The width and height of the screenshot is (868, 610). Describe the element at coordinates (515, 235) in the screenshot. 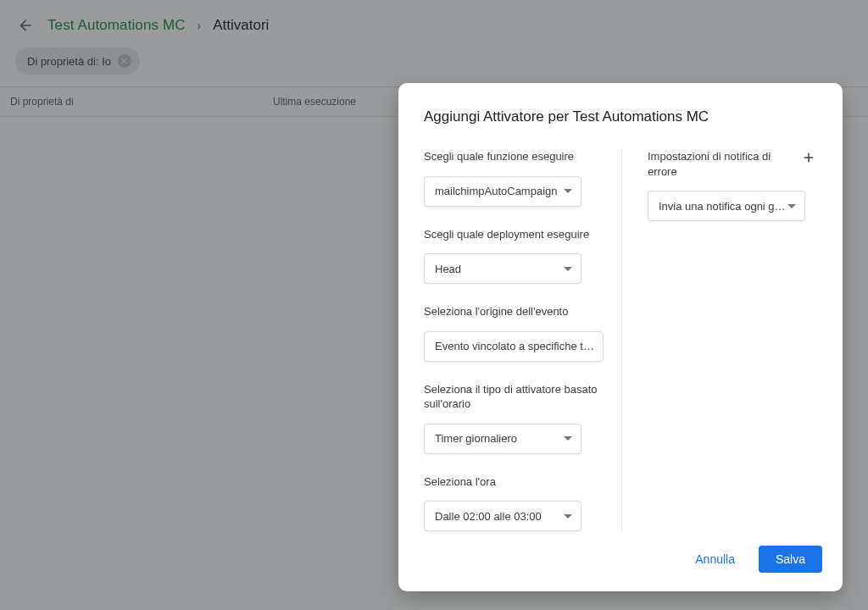

I see `field-deployment-label: Scegli quale deployment eseguire` at that location.